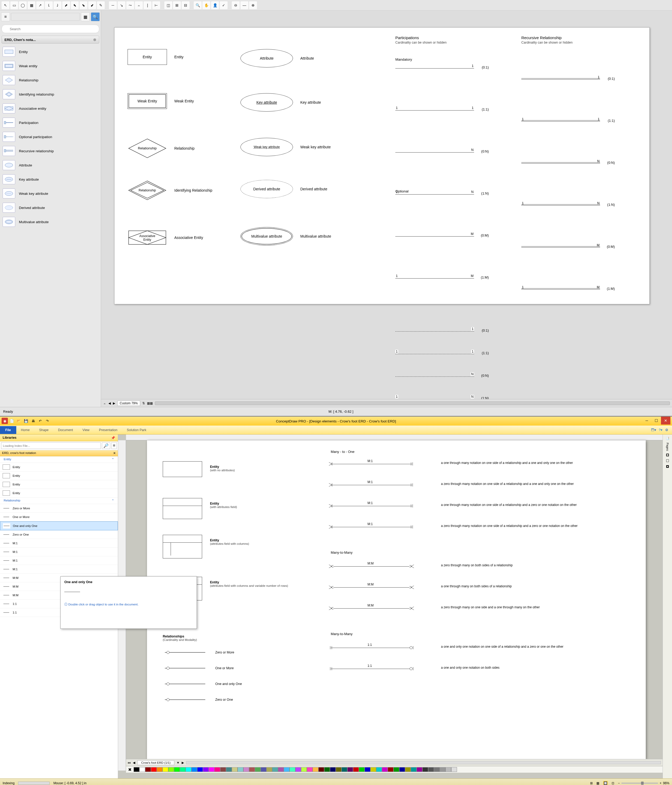  What do you see at coordinates (639, 783) in the screenshot?
I see `zoom-slider` at bounding box center [639, 783].